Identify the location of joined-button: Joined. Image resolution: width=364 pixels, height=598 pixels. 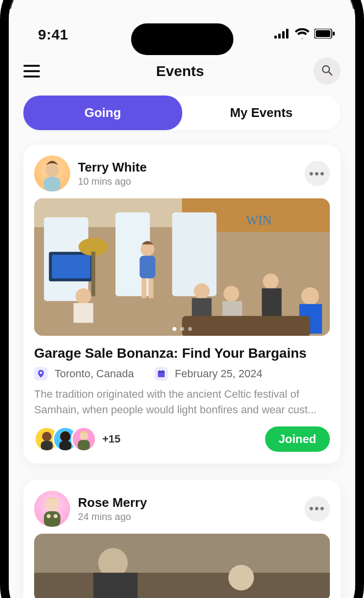
(297, 439).